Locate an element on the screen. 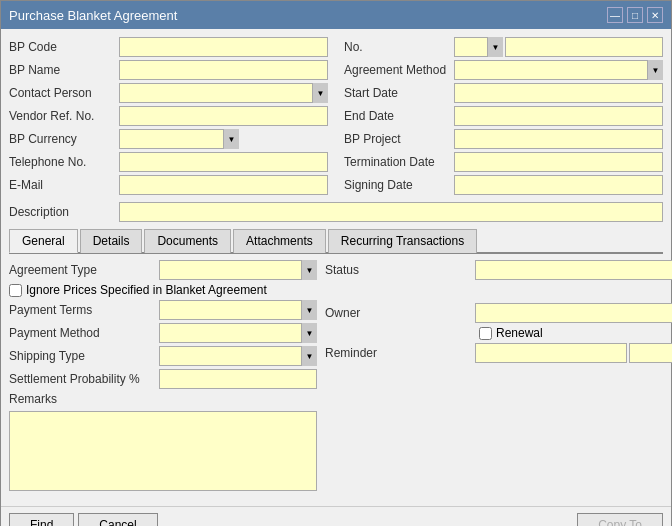  ignore-prices-row: Ignore Prices Specified in Blanket Agree… is located at coordinates (163, 290).